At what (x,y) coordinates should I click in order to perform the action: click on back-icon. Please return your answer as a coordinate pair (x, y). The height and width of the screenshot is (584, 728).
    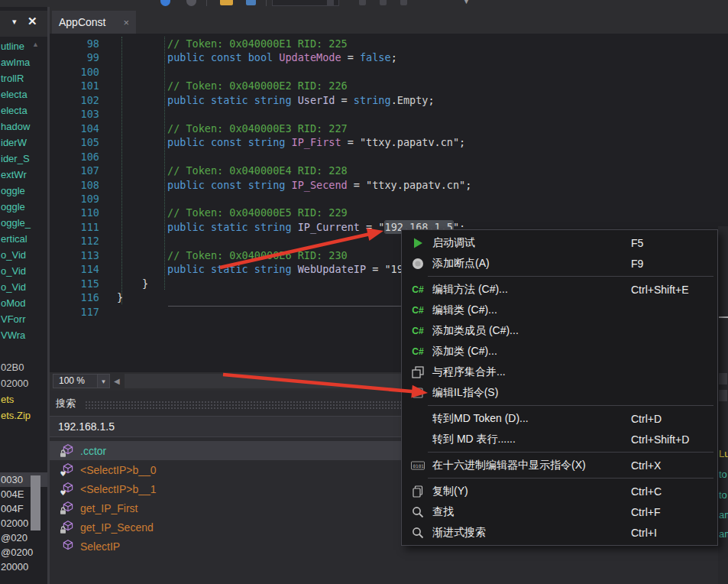
    Looking at the image, I should click on (165, 3).